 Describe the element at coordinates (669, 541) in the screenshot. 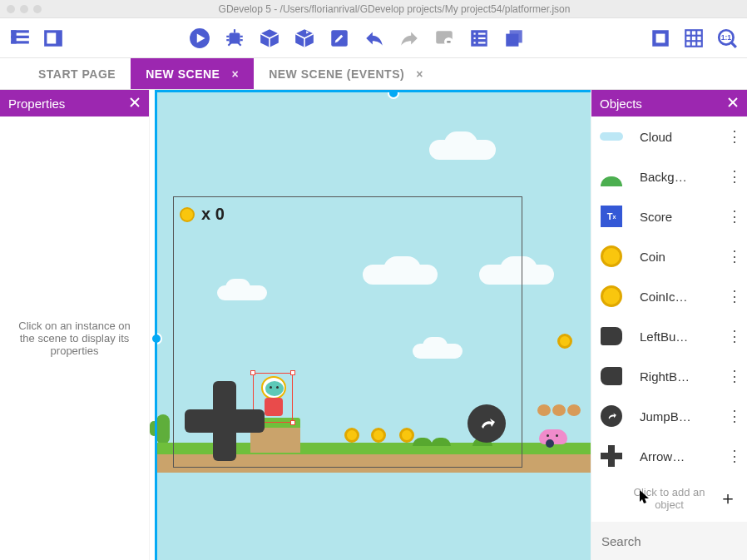

I see `objects-search` at that location.